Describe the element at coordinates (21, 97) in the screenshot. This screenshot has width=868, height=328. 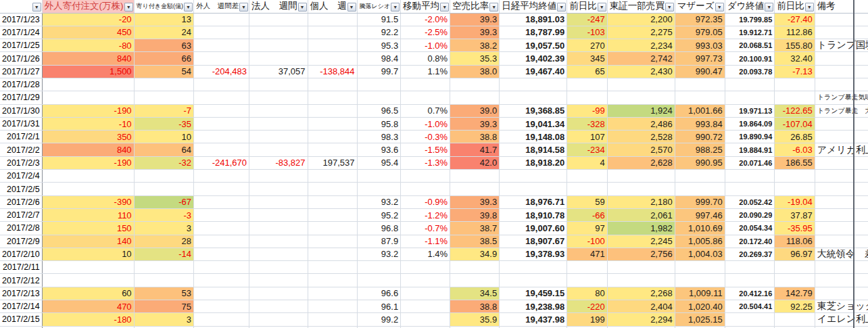
I see `date-cell: 2017/1/29` at that location.